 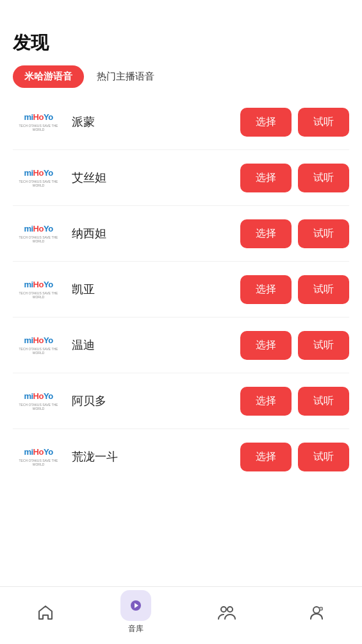 I want to click on mihoyo-logo-2: miHoYo TECH OTAKUS SAVE THE WORLD, so click(x=38, y=233).